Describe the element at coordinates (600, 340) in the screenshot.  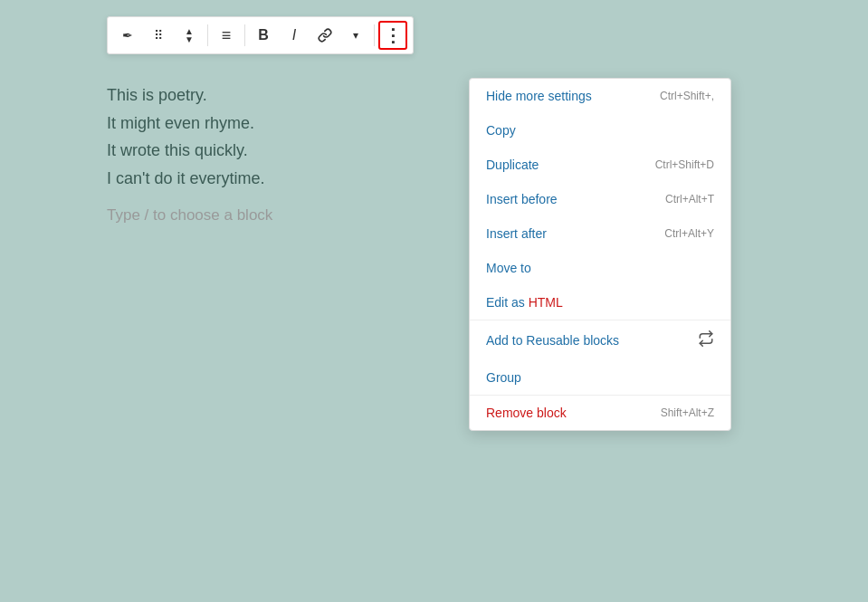
I see `add-reusable-blocks-item: Add to Reusable blocks` at that location.